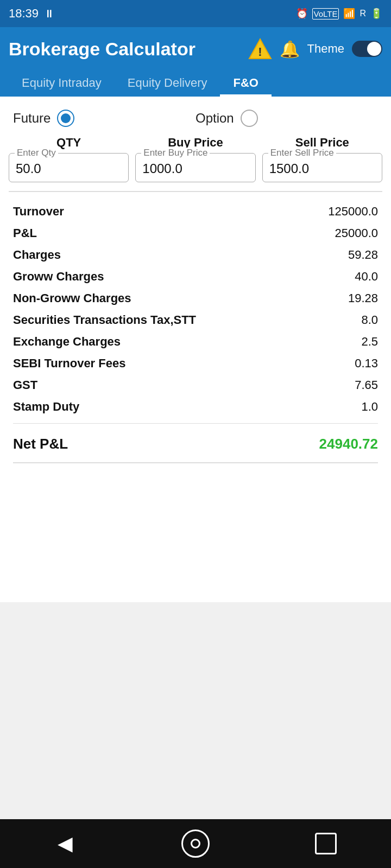 The image size is (391, 868). I want to click on network-r-icon: R, so click(363, 14).